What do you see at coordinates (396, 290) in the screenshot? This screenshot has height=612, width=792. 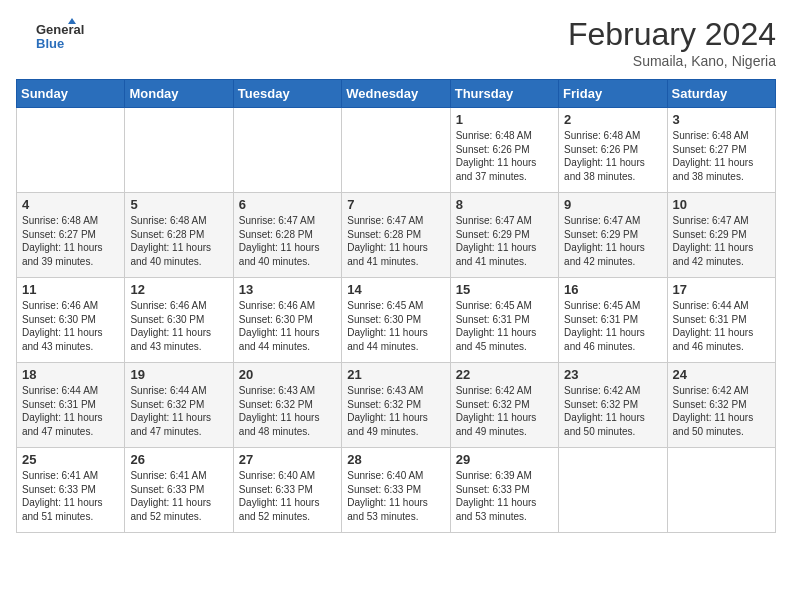 I see `day-number: 14` at bounding box center [396, 290].